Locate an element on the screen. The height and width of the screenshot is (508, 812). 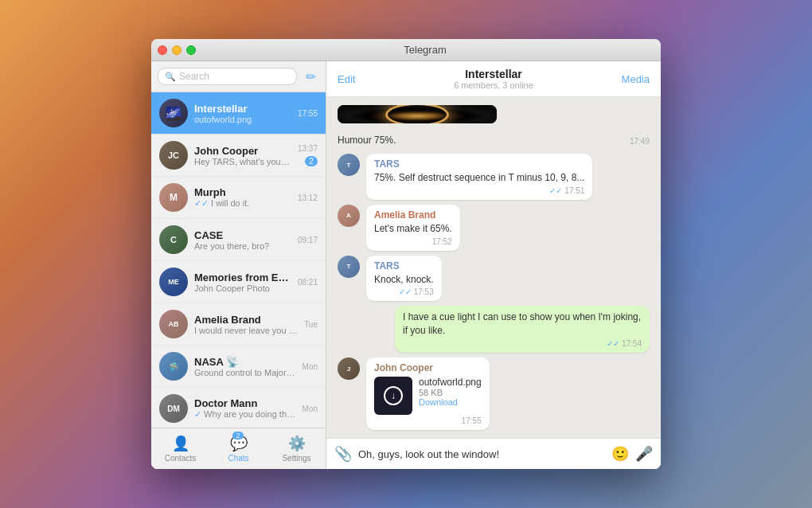
search-icon: 🔍 is located at coordinates (170, 76).